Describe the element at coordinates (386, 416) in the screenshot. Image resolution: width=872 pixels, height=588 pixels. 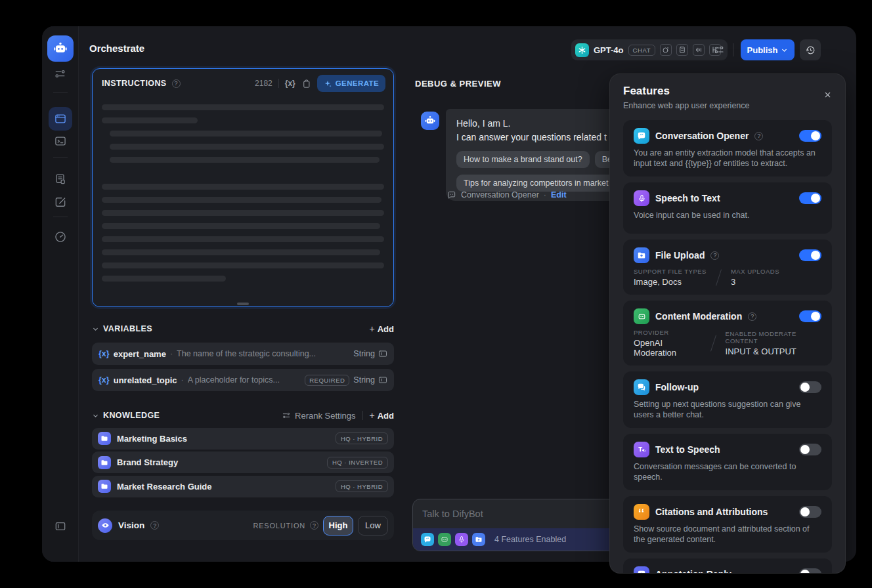
I see `add-label: Add` at that location.